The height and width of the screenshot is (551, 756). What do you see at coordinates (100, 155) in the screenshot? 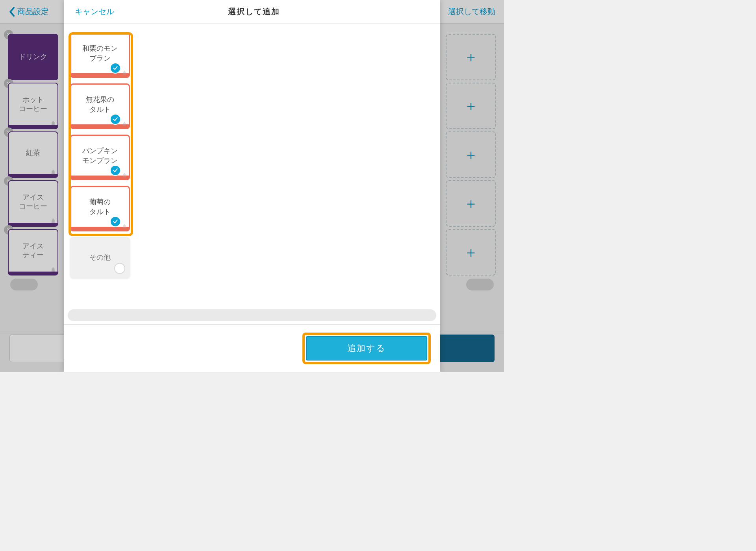
I see `selectable-items: 和栗のモン ブラン 無花果の タルト パンプキン モンブラン 葡萄の タルト そ` at bounding box center [100, 155].